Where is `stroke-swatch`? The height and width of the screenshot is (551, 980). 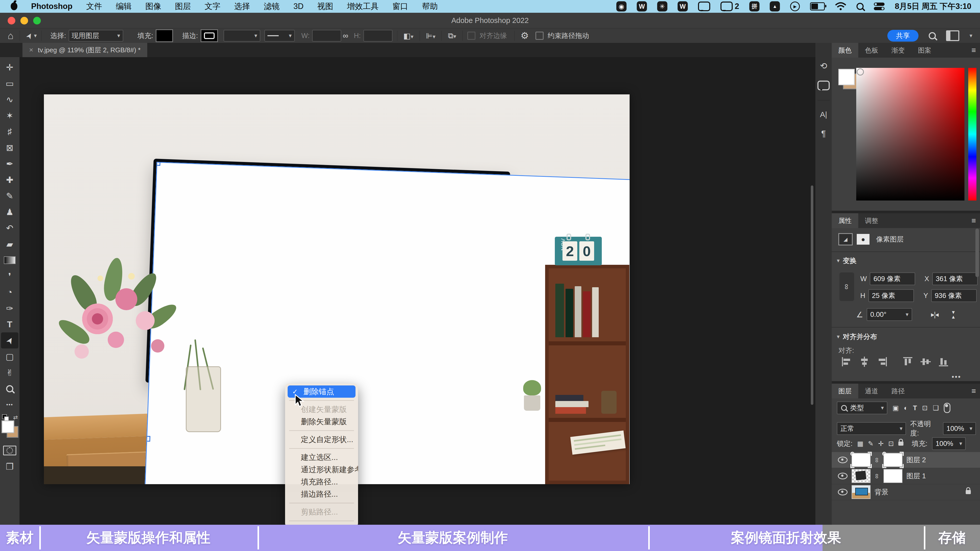 stroke-swatch is located at coordinates (209, 36).